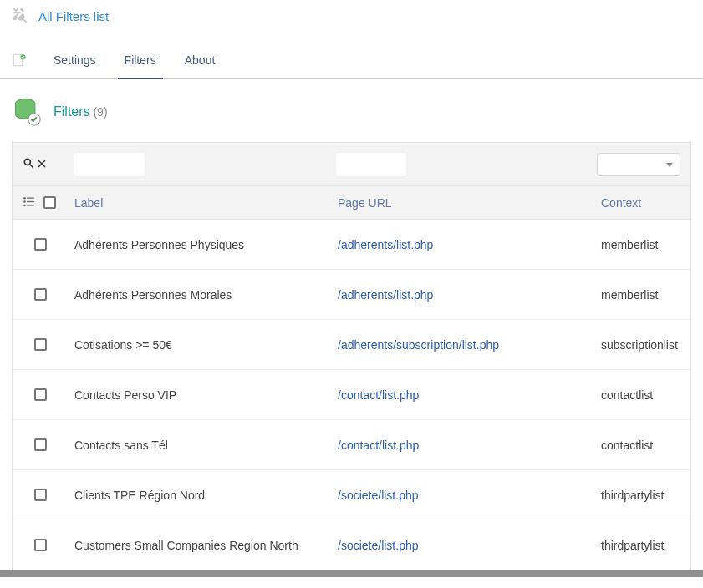 The height and width of the screenshot is (588, 703). What do you see at coordinates (351, 60) in the screenshot?
I see `tabs-bar: SettingsFiltersAbout` at bounding box center [351, 60].